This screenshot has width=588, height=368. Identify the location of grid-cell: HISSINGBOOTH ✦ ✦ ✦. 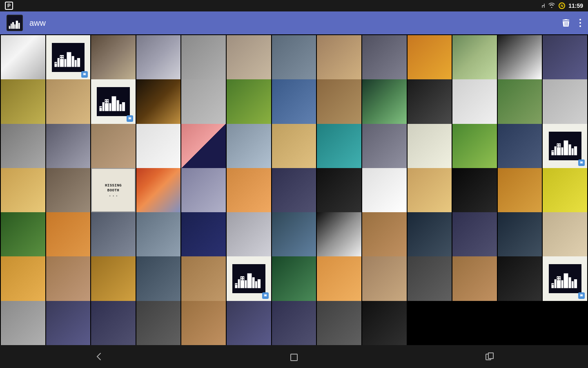
(114, 191).